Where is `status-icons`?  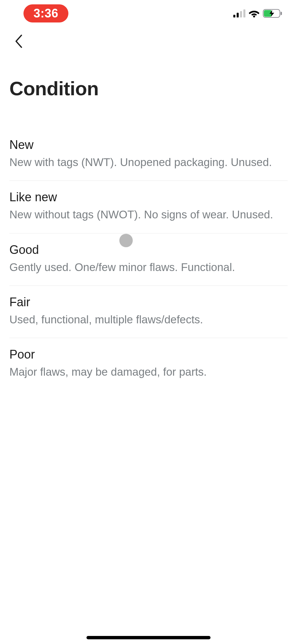 status-icons is located at coordinates (258, 13).